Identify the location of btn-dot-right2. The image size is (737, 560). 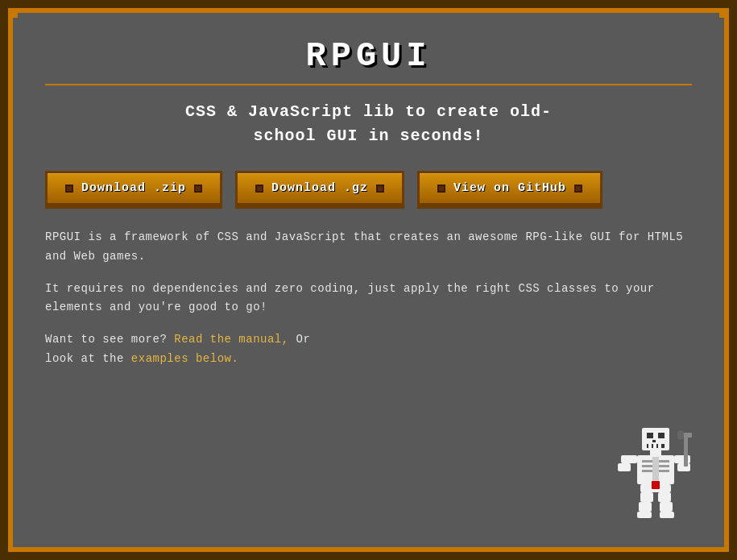
(380, 189).